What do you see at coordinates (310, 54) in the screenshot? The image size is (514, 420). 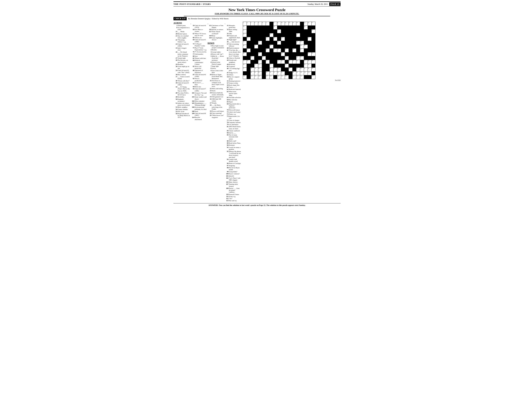 I see `white-cell: 51` at bounding box center [310, 54].